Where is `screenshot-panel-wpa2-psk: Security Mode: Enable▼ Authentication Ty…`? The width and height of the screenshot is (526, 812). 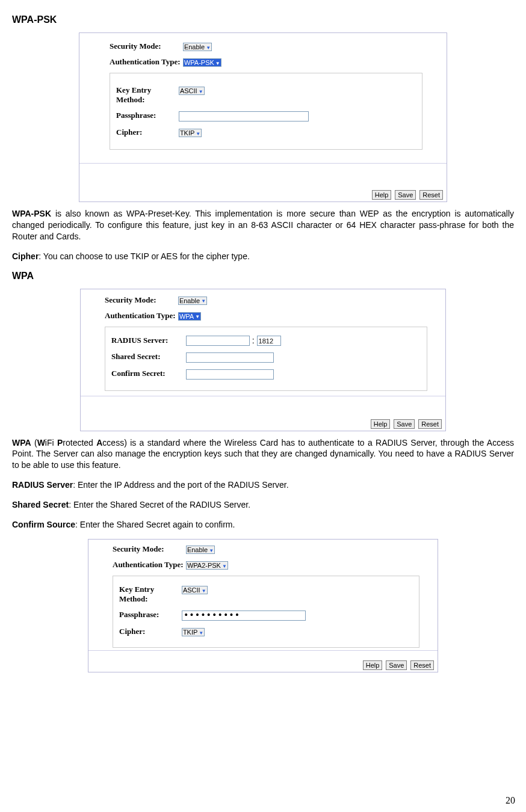 screenshot-panel-wpa2-psk: Security Mode: Enable▼ Authentication Ty… is located at coordinates (263, 606).